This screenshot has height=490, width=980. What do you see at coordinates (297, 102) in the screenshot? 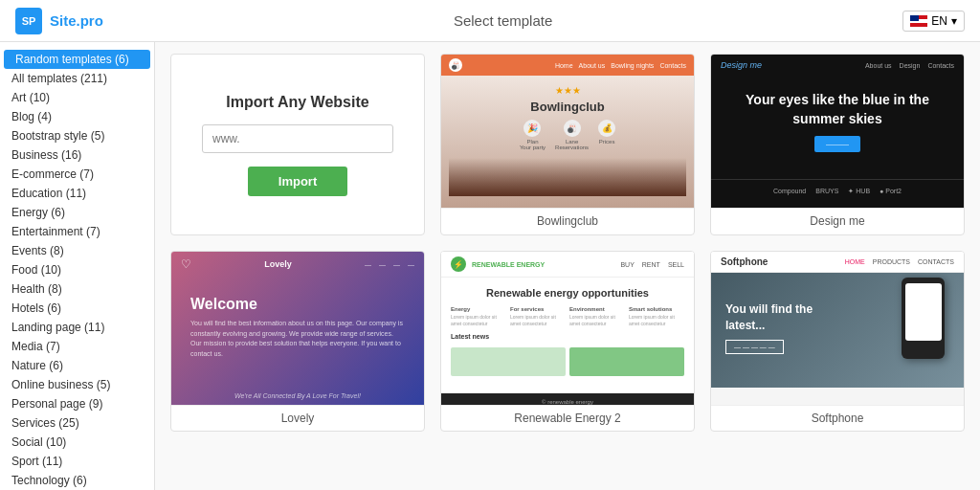
I see `import-title: Import Any Website` at bounding box center [297, 102].